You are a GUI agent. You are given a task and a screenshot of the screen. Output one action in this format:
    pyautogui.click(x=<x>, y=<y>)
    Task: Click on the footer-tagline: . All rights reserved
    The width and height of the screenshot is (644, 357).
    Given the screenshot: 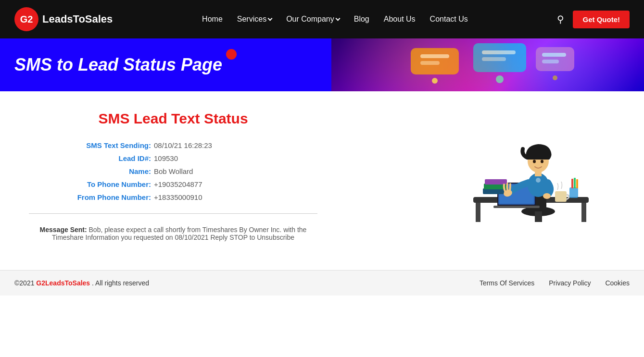 What is the action you would take?
    pyautogui.click(x=120, y=283)
    